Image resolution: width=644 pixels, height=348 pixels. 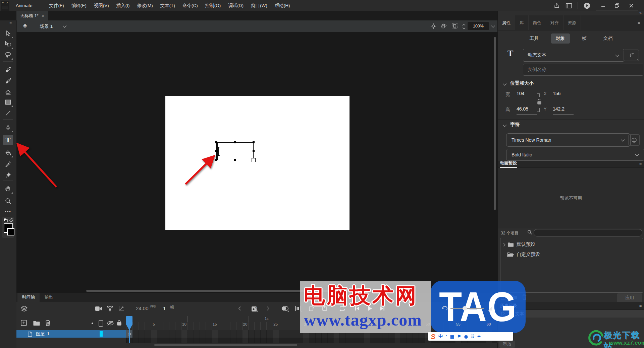 I want to click on ime-mode-chinese: 中, so click(x=441, y=336).